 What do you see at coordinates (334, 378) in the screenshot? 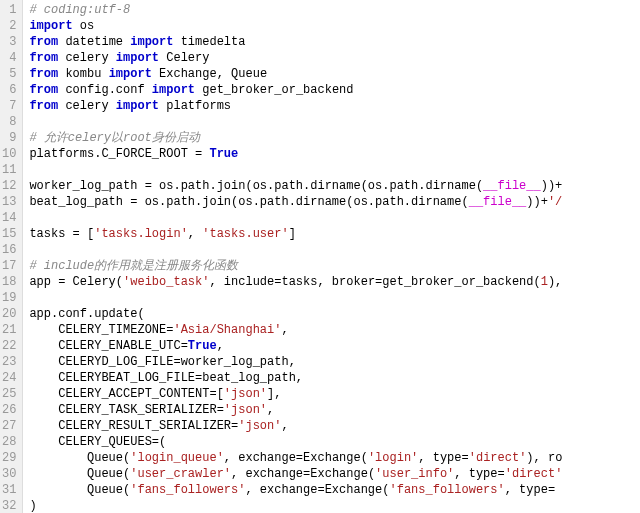
I see `code-line: CELERYBEAT_LOG_FILE=beat_log_path,` at bounding box center [334, 378].